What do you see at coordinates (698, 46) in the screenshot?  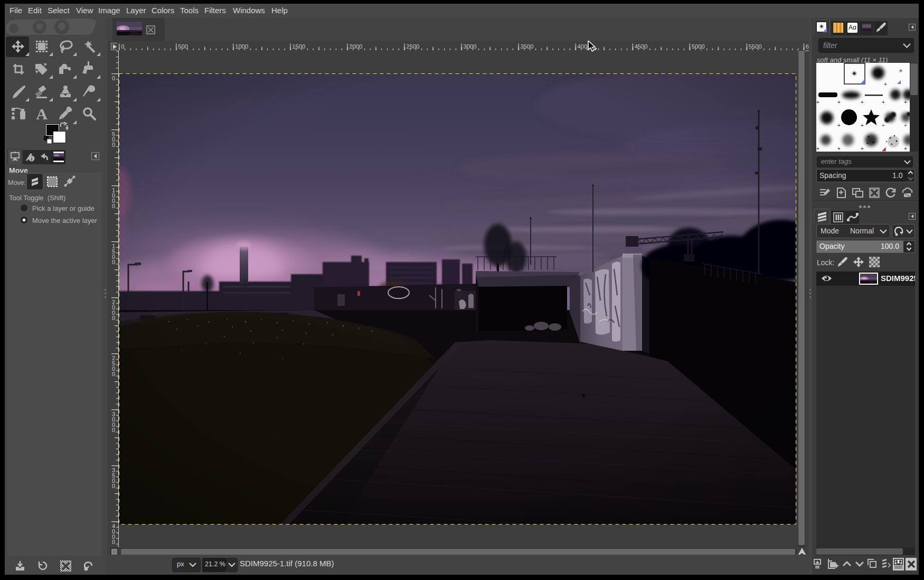 I see `svg-text: 5000` at bounding box center [698, 46].